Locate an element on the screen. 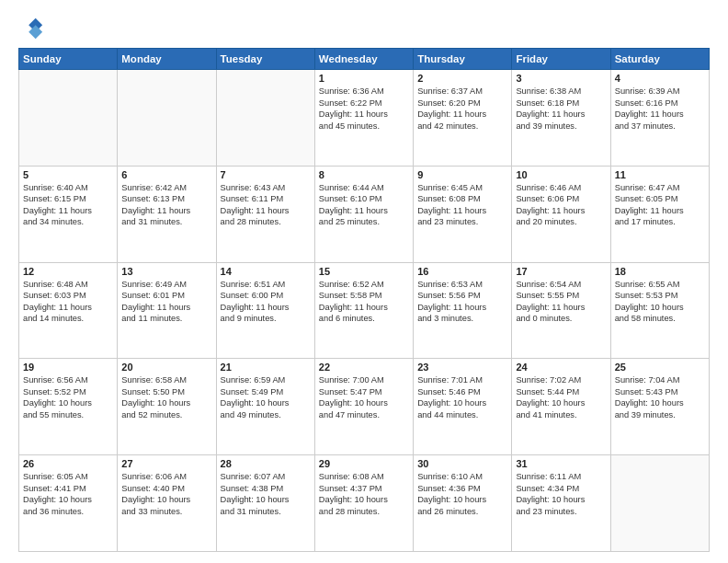 The height and width of the screenshot is (563, 728). cell-info: Sunrise: 6:55 AM Sunset: 5:53 PM Dayligh… is located at coordinates (660, 302).